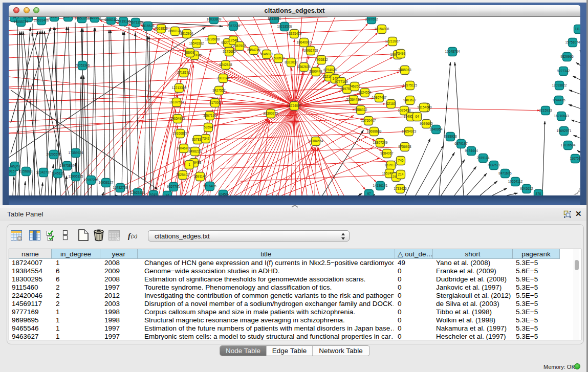 This screenshot has width=588, height=372. I want to click on svg-text: 9245652, so click(527, 188).